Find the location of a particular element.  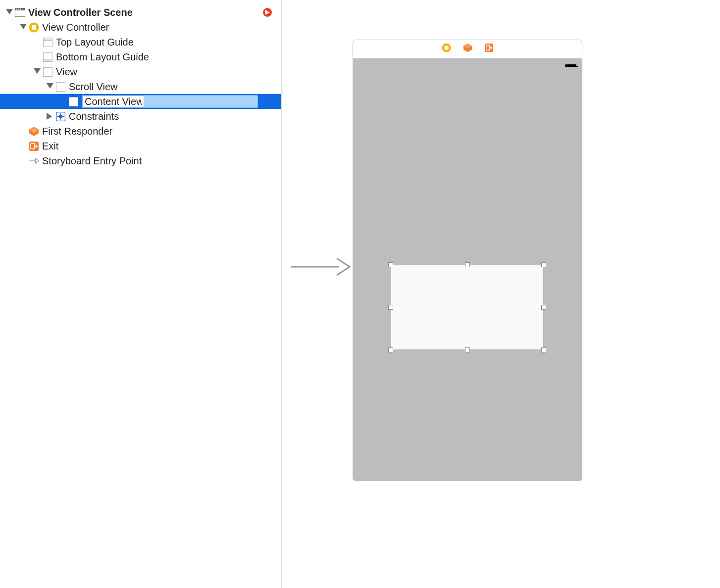

resize-handle-middle-right is located at coordinates (544, 307).